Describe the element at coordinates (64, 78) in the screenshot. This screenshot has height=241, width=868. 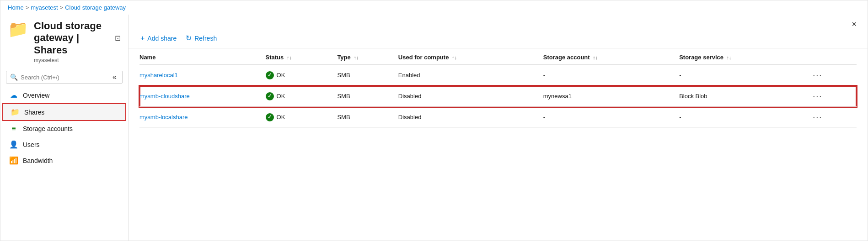
I see `search-input` at that location.